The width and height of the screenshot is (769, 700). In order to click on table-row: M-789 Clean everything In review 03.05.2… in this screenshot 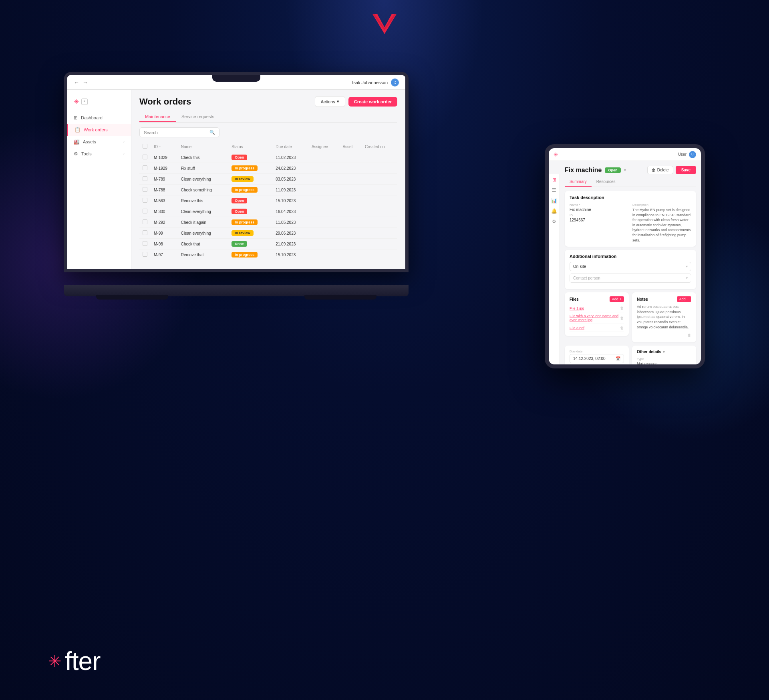, I will do `click(268, 179)`.